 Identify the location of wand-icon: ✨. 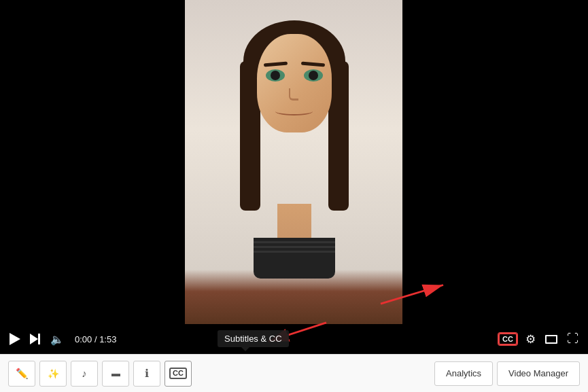
(53, 374).